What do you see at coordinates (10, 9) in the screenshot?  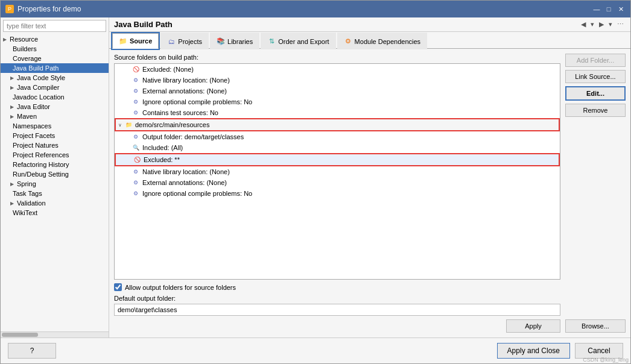 I see `window-icon: P` at bounding box center [10, 9].